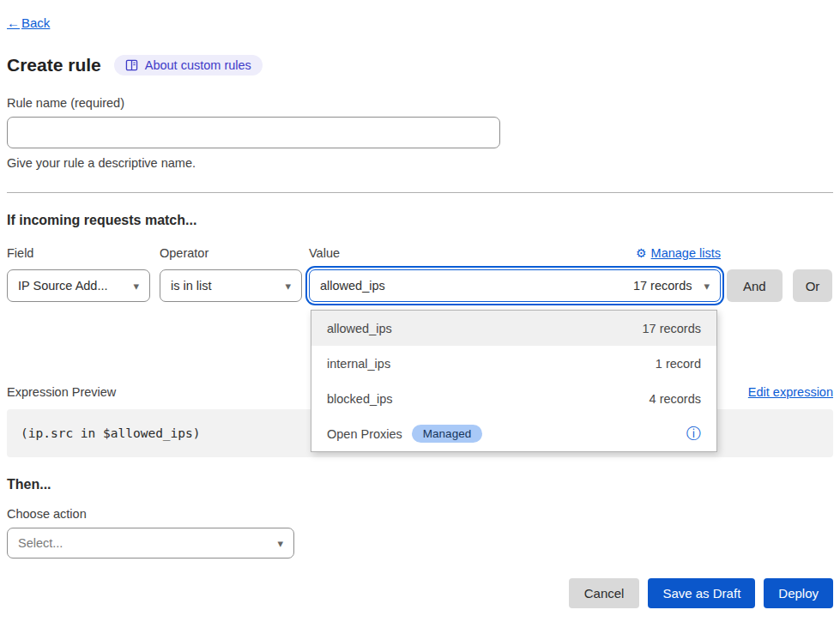  Describe the element at coordinates (693, 434) in the screenshot. I see `info-icon: ⓘ` at that location.